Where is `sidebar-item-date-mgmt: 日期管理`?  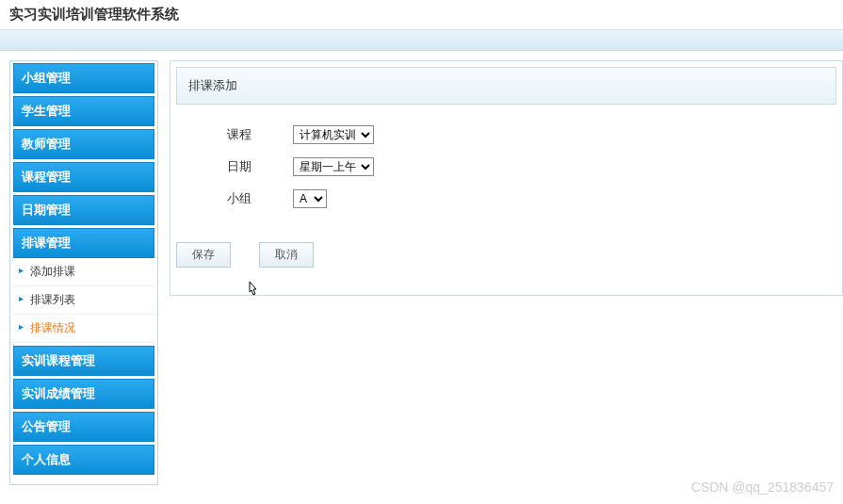
sidebar-item-date-mgmt: 日期管理 is located at coordinates (84, 210).